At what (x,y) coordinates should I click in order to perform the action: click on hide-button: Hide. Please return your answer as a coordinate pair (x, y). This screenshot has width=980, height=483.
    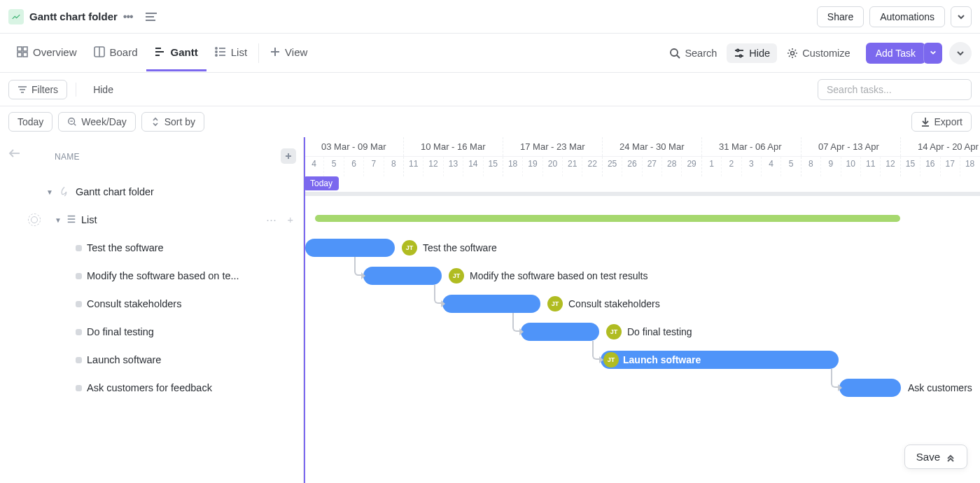
    Looking at the image, I should click on (104, 90).